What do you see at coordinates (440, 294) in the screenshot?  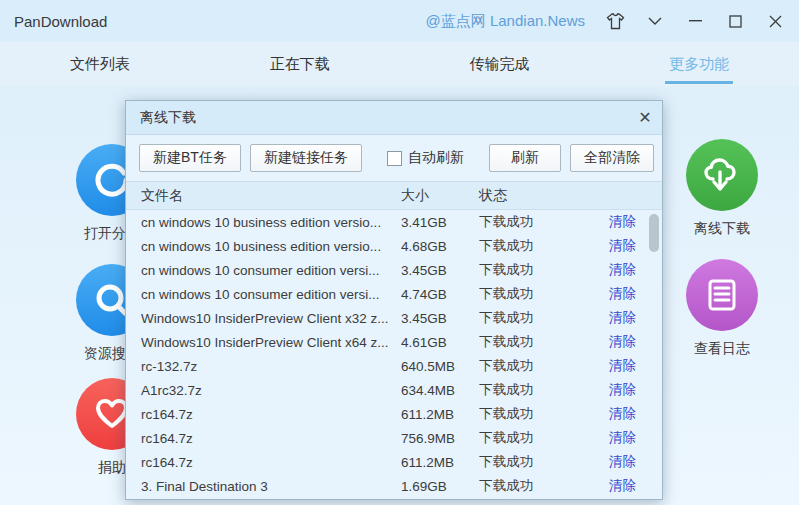 I see `file-size: 4.74GB` at bounding box center [440, 294].